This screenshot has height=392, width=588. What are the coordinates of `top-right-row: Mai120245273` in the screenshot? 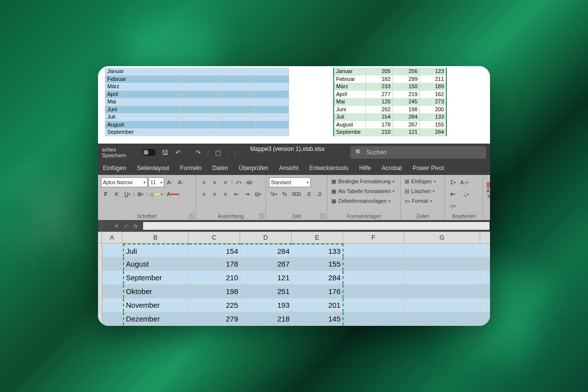 It's located at (412, 102).